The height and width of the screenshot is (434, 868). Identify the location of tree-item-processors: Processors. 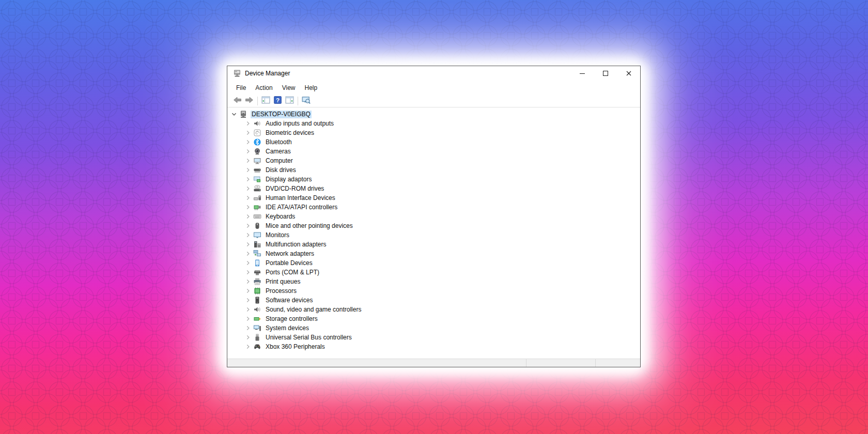
(434, 291).